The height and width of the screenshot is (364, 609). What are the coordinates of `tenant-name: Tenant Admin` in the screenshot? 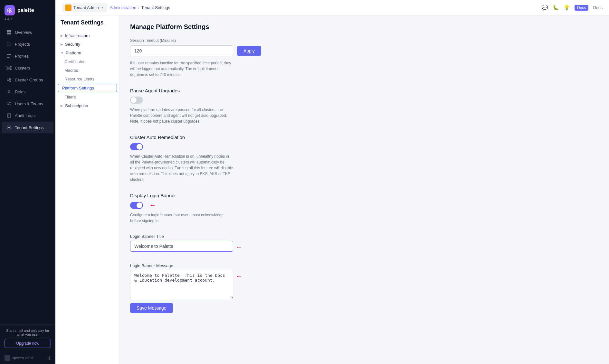 It's located at (86, 8).